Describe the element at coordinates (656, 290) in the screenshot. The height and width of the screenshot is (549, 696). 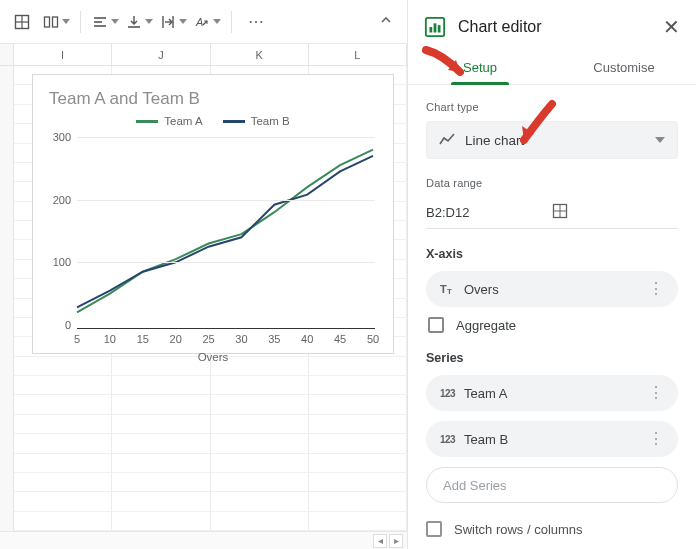
I see `xaxis-more-button: ⋮` at that location.